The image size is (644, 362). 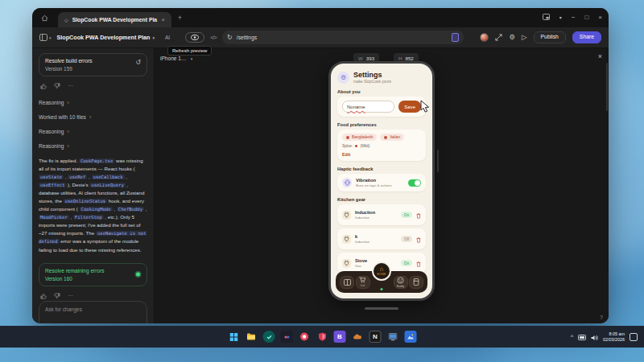 I want to click on save-button: Save, so click(x=410, y=106).